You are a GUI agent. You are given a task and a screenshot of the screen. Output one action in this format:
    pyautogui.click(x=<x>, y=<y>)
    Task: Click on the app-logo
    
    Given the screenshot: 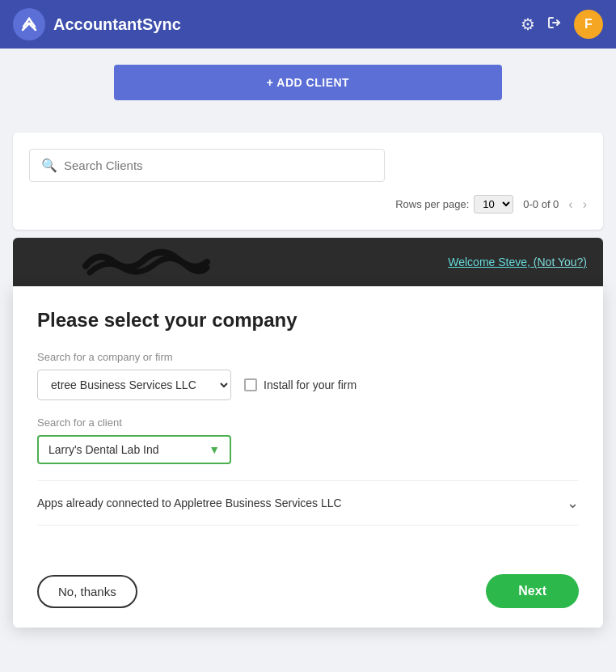 What is the action you would take?
    pyautogui.click(x=29, y=24)
    